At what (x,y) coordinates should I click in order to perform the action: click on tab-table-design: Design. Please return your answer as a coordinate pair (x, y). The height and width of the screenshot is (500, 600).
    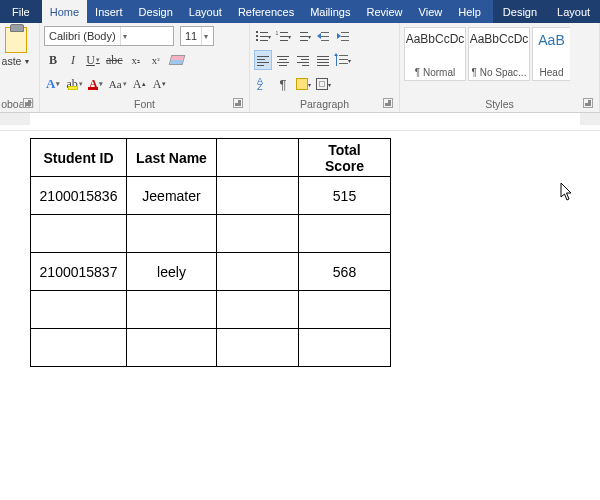
    Looking at the image, I should click on (520, 12).